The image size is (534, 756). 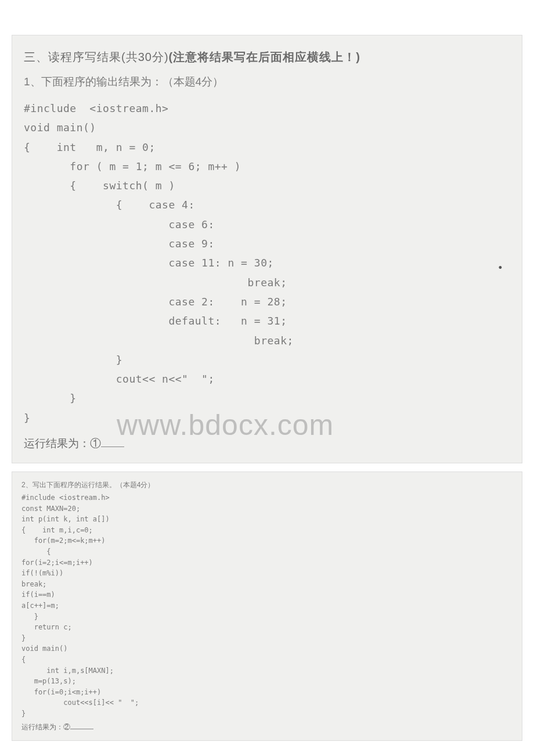 I want to click on result-label-1-text: 运行结果为：①, so click(x=63, y=444).